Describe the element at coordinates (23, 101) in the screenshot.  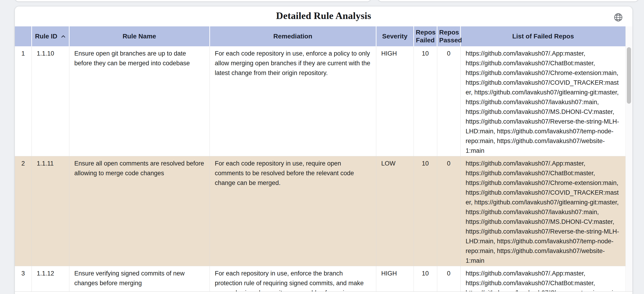
I see `cell-index: 1` at that location.